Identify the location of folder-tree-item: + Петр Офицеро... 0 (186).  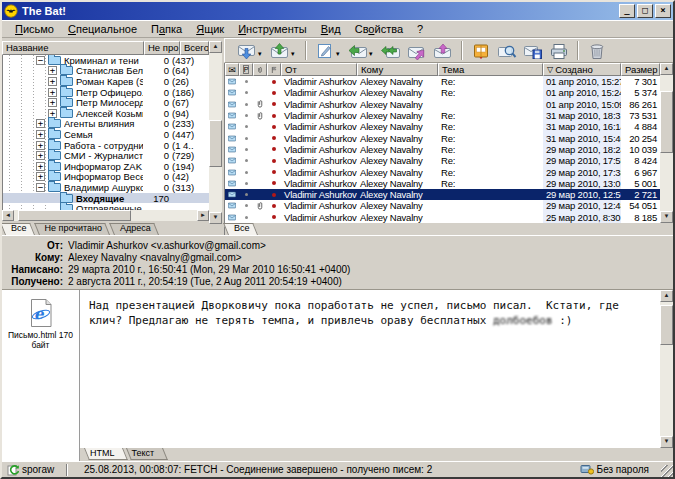
(106, 92).